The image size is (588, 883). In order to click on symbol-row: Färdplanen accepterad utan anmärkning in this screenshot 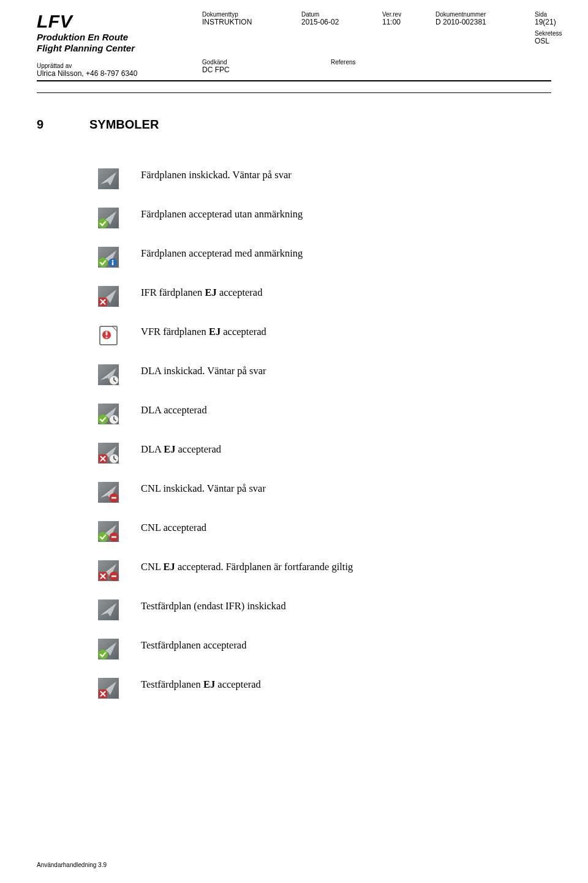, I will do `click(325, 218)`.